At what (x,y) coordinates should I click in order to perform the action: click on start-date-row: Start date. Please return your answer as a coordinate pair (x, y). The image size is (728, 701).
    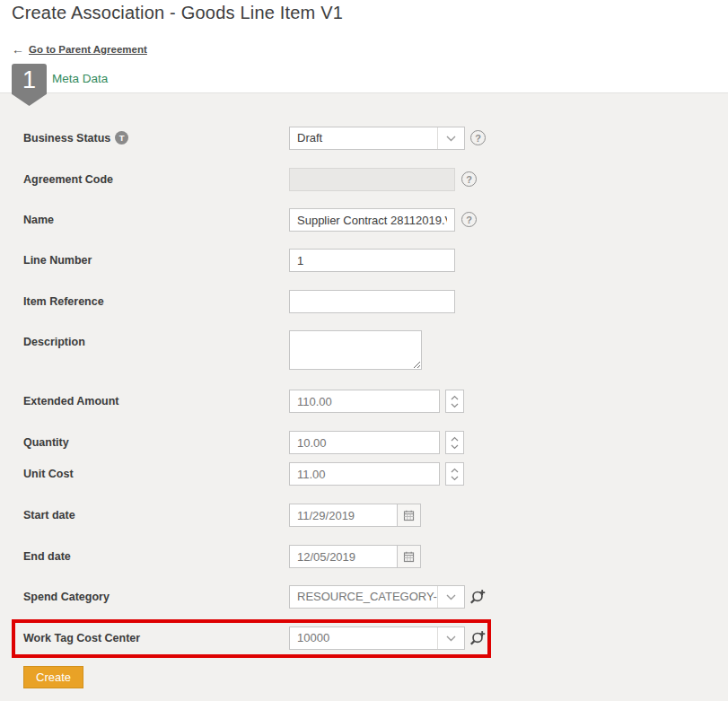
    Looking at the image, I should click on (375, 515).